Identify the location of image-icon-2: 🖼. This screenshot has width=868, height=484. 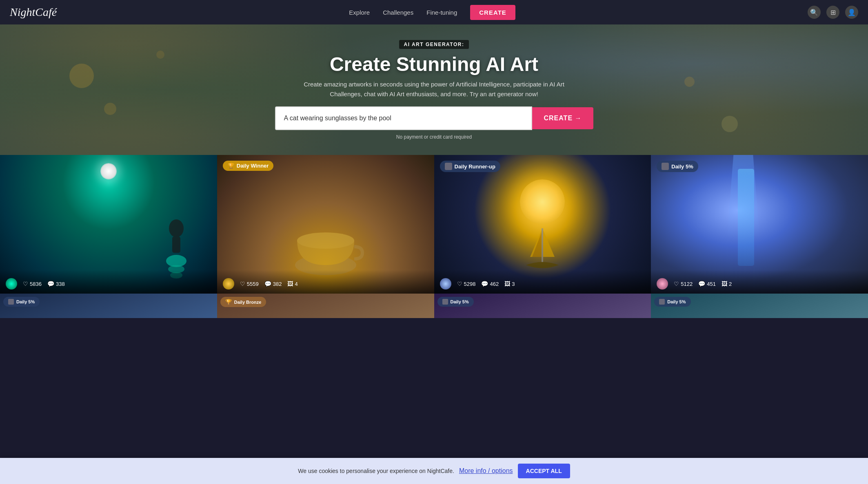
(290, 284).